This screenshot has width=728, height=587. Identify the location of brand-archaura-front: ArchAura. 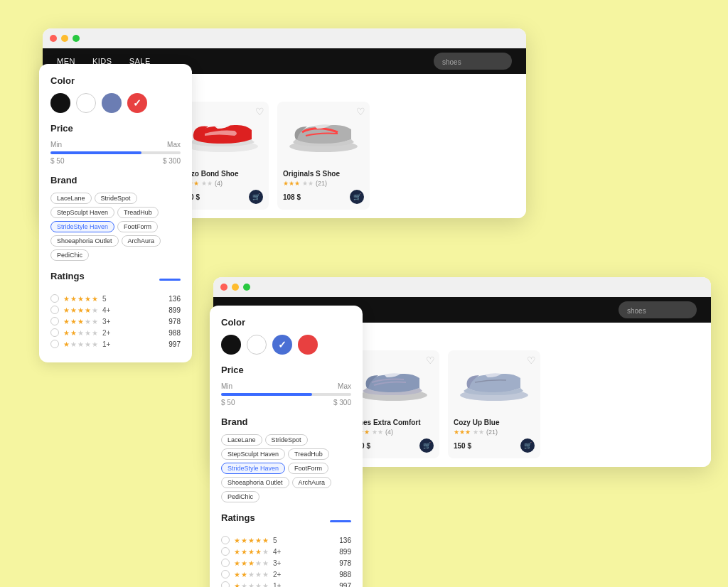
(312, 483).